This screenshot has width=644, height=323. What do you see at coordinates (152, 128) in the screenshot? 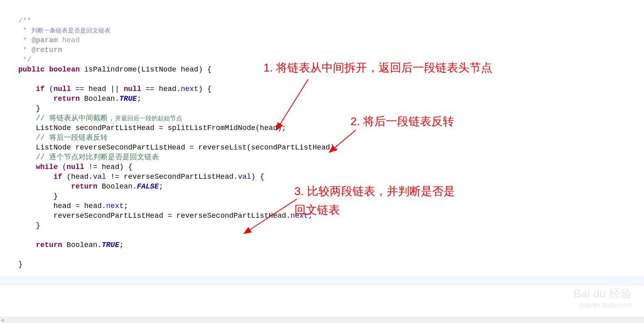
I see `stmt-split: ListNode secondPartListHead = splitListF…` at bounding box center [152, 128].